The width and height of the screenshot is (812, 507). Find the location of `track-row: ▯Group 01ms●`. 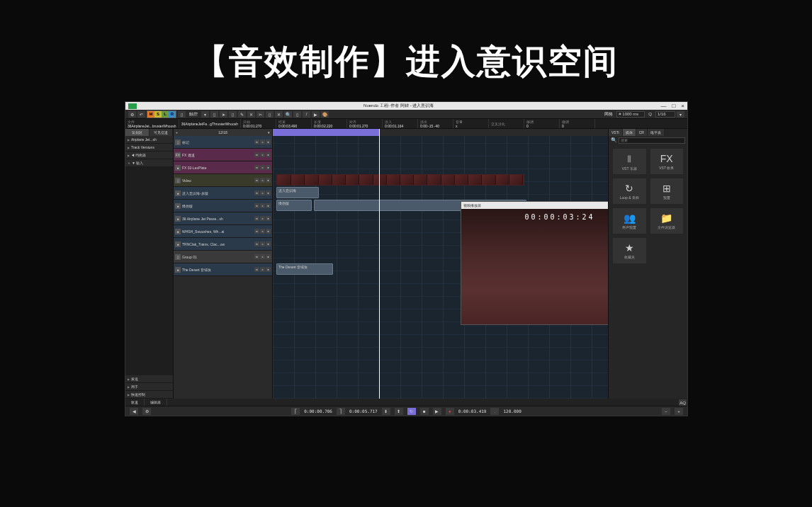

track-row: ▯Group 01ms● is located at coordinates (222, 257).